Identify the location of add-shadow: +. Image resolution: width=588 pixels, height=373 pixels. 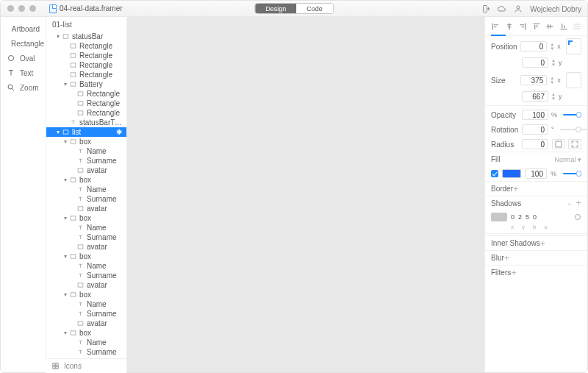
(578, 203).